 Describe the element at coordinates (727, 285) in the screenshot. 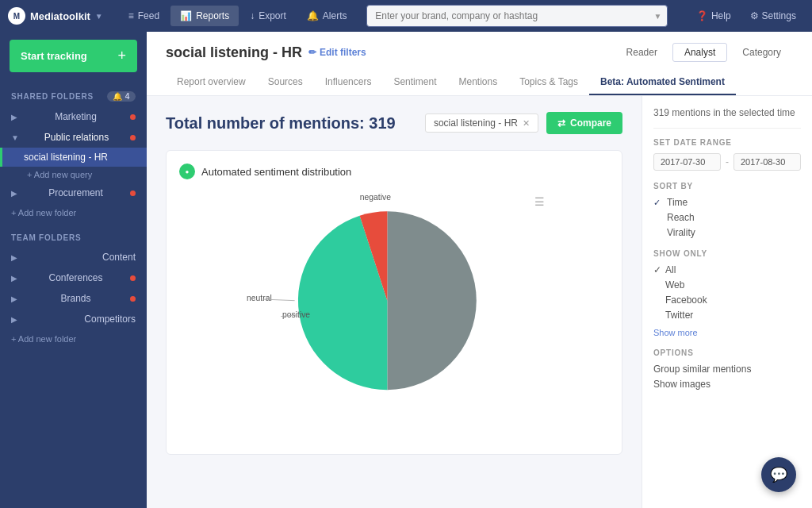

I see `show-web: ✓ Web` at that location.